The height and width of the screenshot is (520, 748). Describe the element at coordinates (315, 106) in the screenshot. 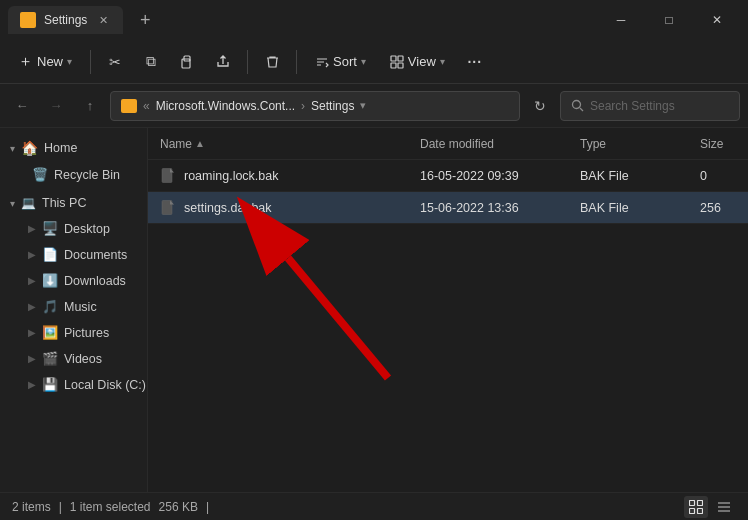

I see `address-box: « Microsoft.Windows.Cont... › Settings ▾` at that location.